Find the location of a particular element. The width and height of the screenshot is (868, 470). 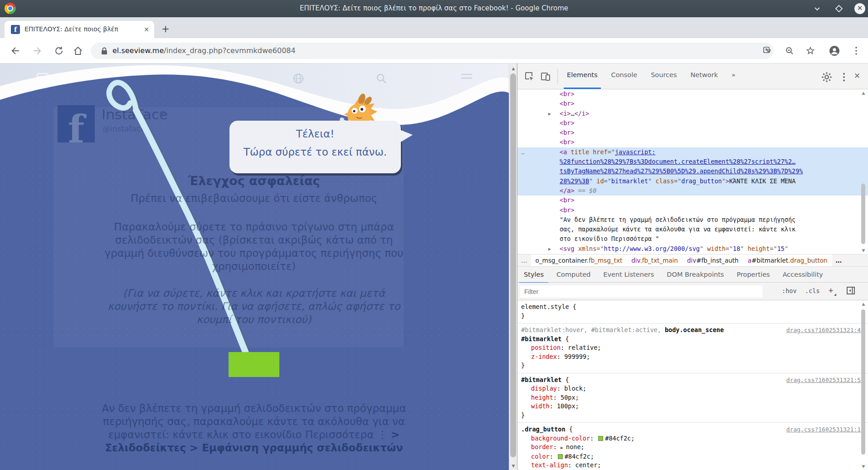

property-expand-icon: ▶ is located at coordinates (563, 447).